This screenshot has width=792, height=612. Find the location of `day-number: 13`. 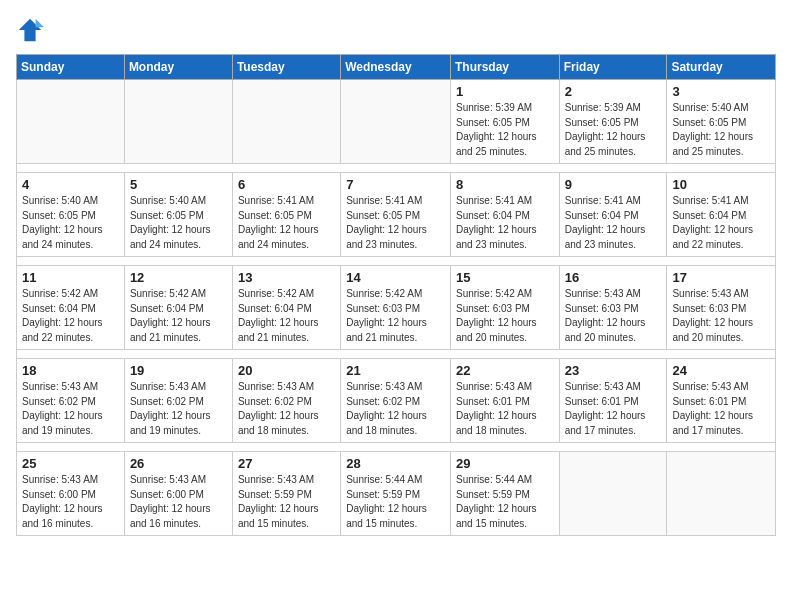

day-number: 13 is located at coordinates (286, 278).